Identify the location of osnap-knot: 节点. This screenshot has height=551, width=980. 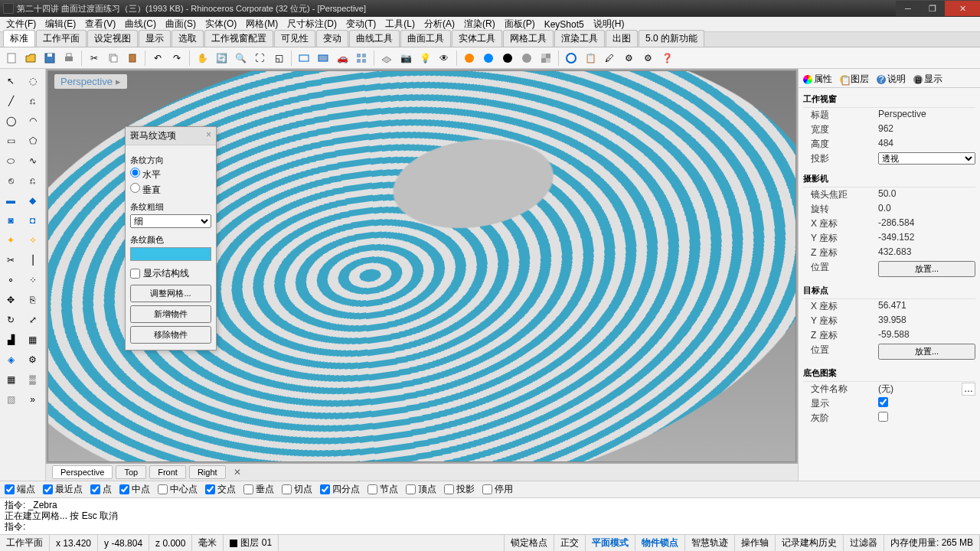
(383, 490).